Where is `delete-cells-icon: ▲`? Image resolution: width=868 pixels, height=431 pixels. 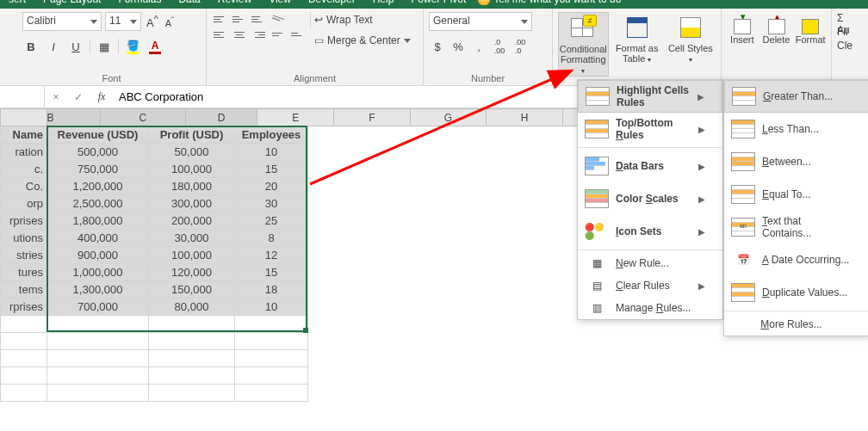 delete-cells-icon: ▲ is located at coordinates (777, 24).